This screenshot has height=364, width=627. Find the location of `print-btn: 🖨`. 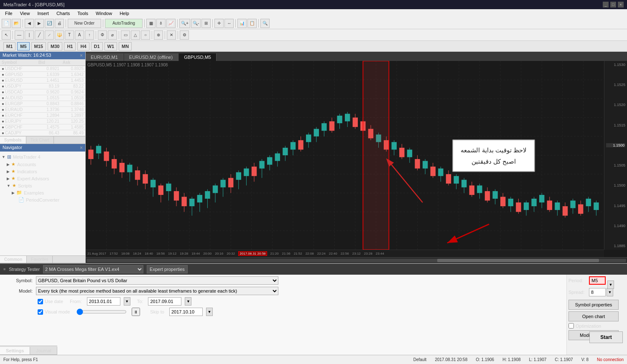

print-btn: 🖨 is located at coordinates (59, 23).